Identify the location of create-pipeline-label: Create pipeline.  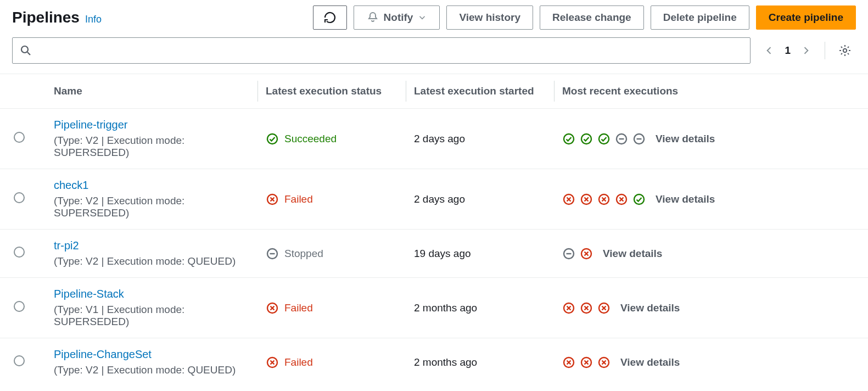
(806, 18).